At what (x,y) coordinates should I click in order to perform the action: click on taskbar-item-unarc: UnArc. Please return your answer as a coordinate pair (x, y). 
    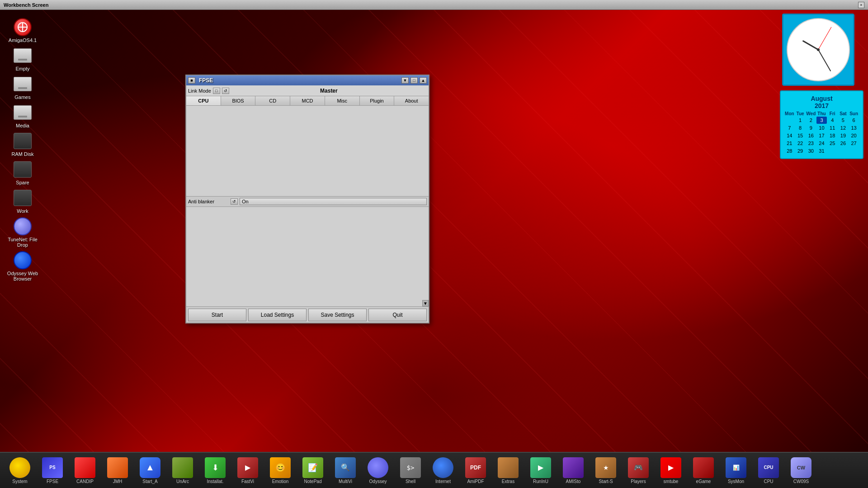
    Looking at the image, I should click on (183, 470).